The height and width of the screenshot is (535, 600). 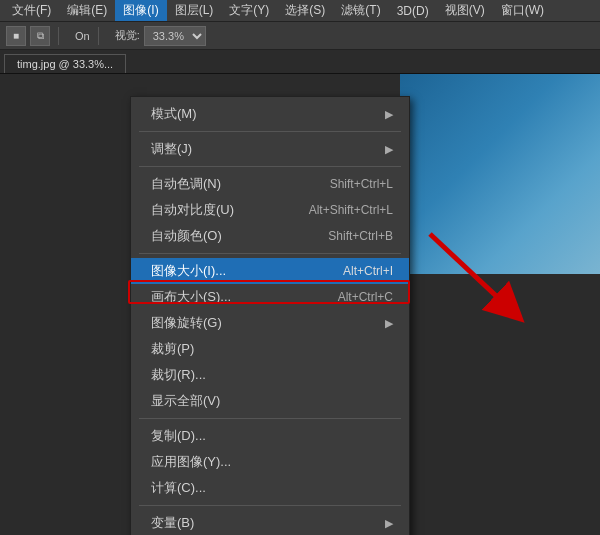 I want to click on menu-view: 视图(V), so click(x=465, y=10).